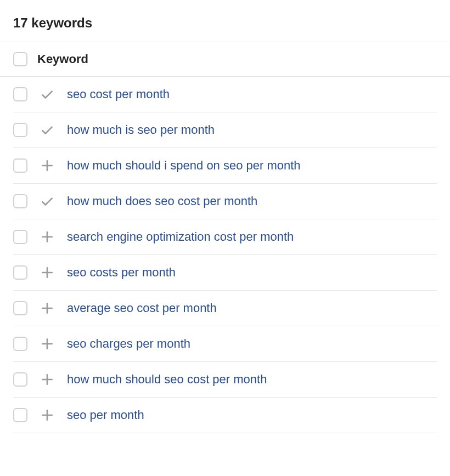 Image resolution: width=450 pixels, height=476 pixels. What do you see at coordinates (225, 23) in the screenshot?
I see `page-title: 17 keywords` at bounding box center [225, 23].